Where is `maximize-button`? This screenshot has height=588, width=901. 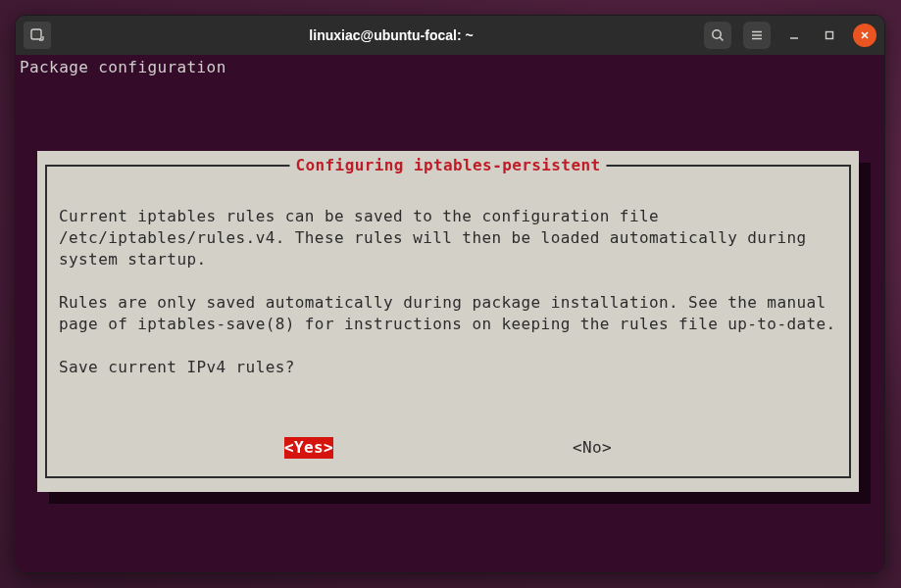 maximize-button is located at coordinates (829, 35).